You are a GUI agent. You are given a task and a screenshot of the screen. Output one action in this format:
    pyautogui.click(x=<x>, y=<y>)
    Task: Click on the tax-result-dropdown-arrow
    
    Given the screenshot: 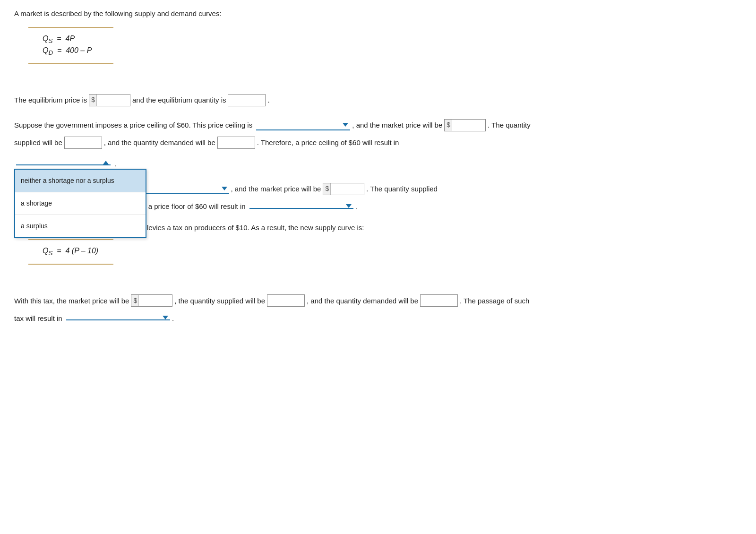 What is the action you would take?
    pyautogui.click(x=165, y=318)
    